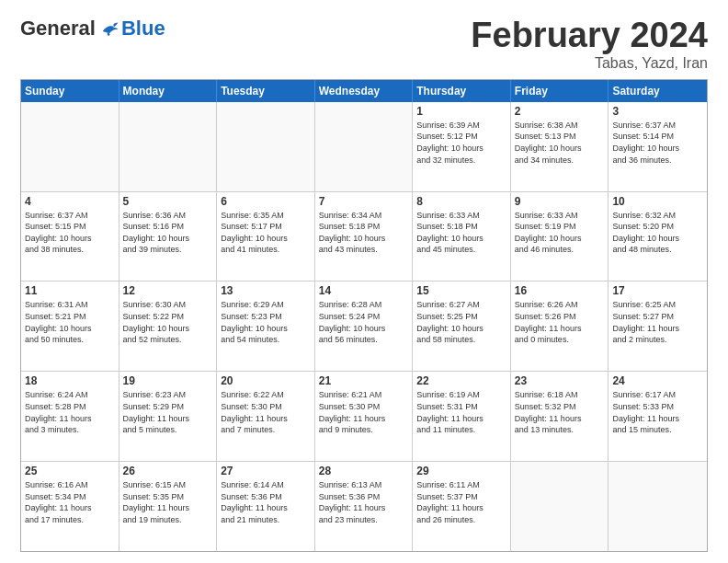  What do you see at coordinates (266, 201) in the screenshot?
I see `day-number: 6` at bounding box center [266, 201].